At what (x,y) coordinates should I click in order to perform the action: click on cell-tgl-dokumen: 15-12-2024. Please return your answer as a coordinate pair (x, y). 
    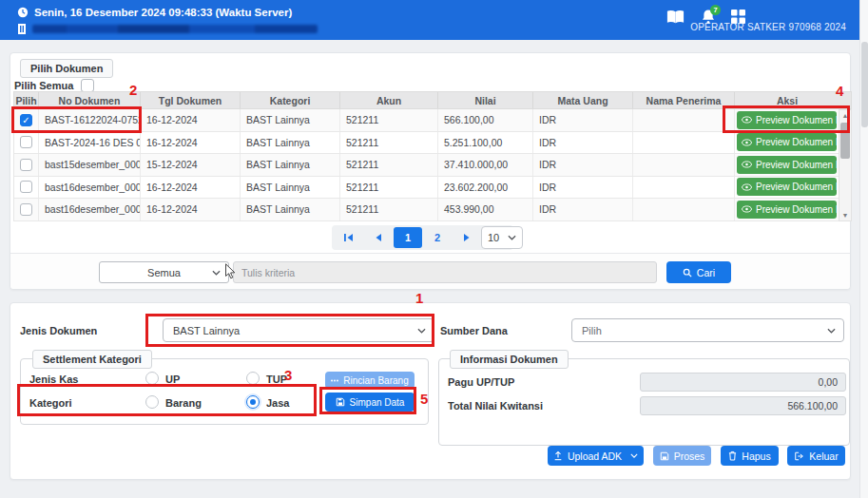
    Looking at the image, I should click on (190, 165).